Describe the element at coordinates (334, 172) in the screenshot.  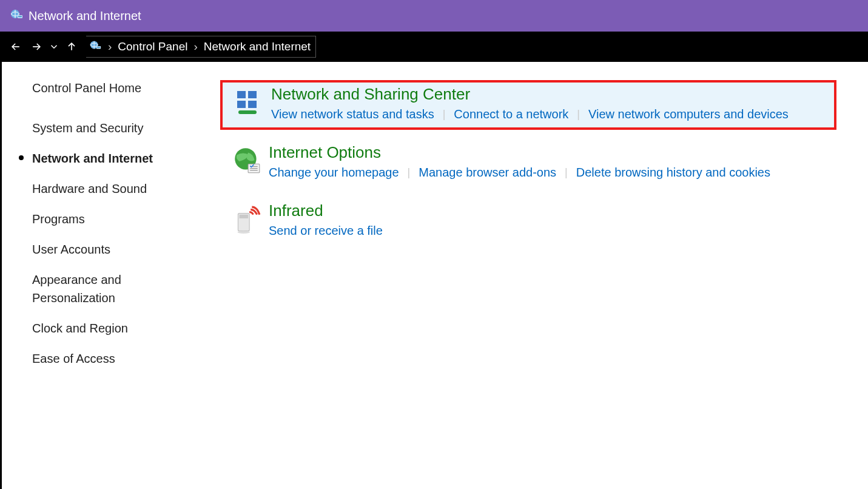
I see `link-change-homepage: Change your homepage` at that location.